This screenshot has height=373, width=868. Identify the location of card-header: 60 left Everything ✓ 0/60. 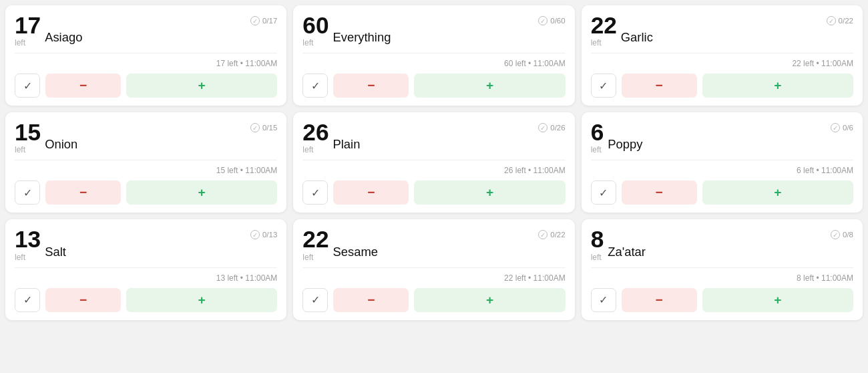
(434, 31).